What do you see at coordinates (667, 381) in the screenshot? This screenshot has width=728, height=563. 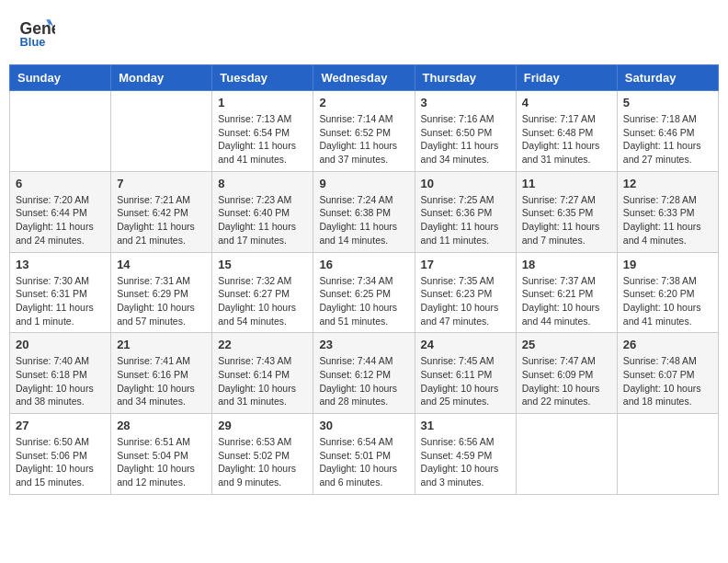 I see `day-info: Sunrise: 7:48 AM Sunset: 6:07 PM Dayligh…` at bounding box center [667, 381].